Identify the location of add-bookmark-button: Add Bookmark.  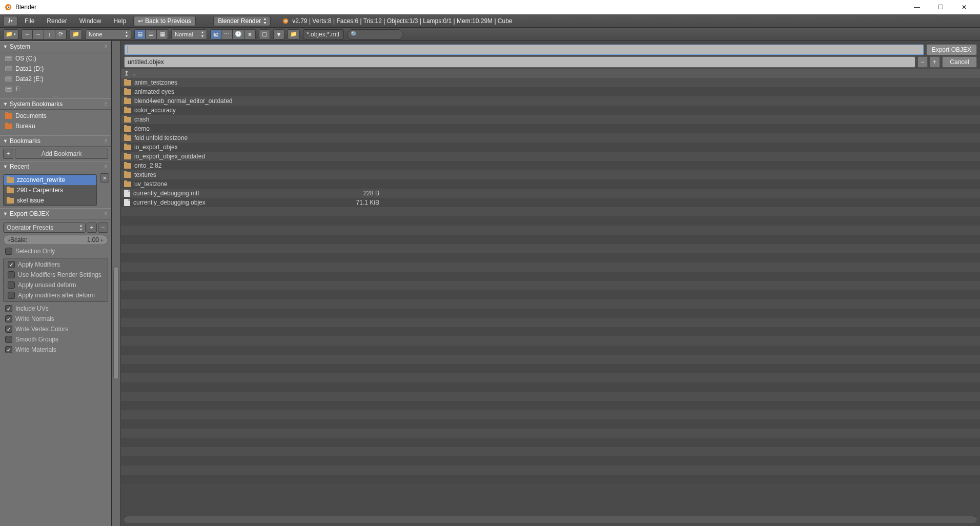
(62, 154).